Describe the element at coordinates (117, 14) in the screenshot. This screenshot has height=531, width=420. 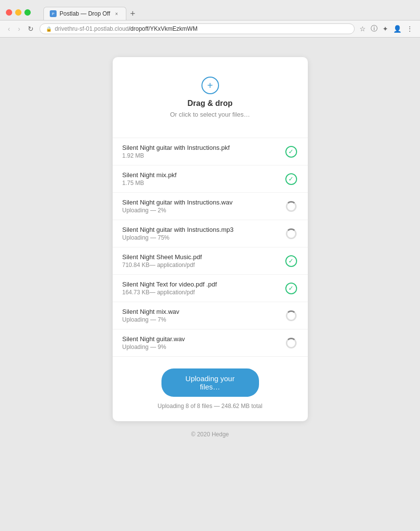
I see `tab-close-button: ×` at that location.